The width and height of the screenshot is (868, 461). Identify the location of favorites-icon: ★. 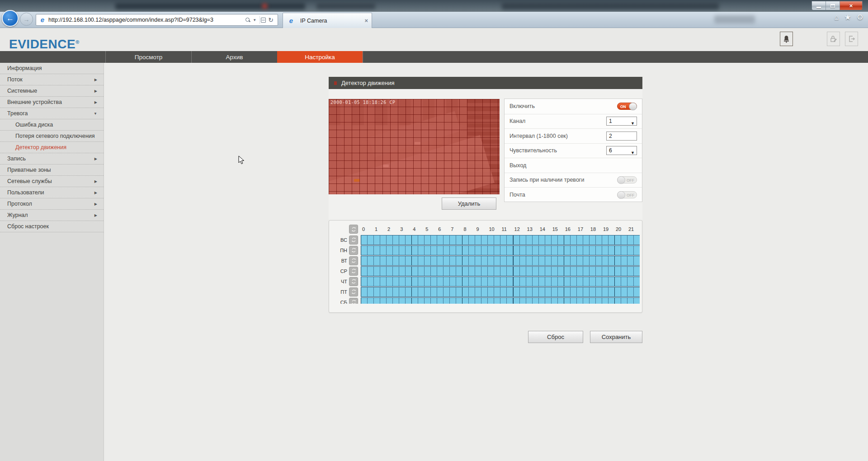
(848, 17).